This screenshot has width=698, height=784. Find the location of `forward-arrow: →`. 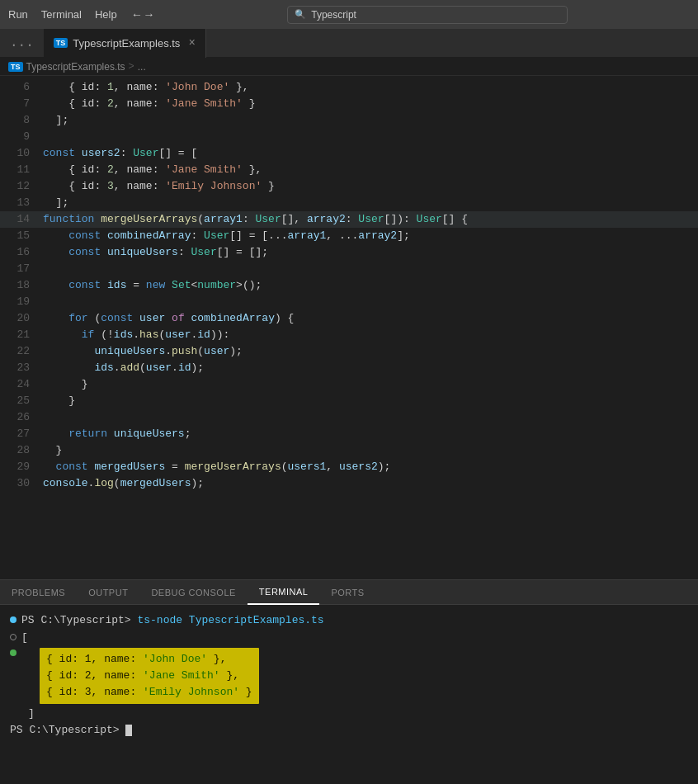

forward-arrow: → is located at coordinates (149, 15).